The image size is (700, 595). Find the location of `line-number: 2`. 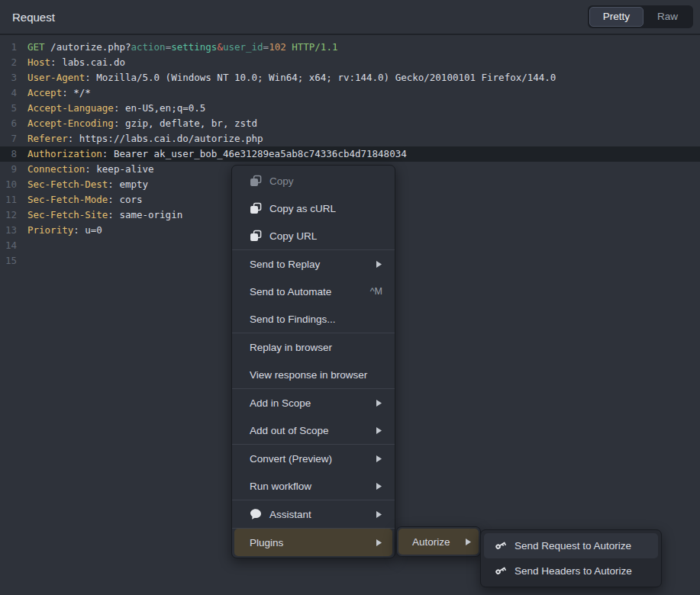

line-number: 2 is located at coordinates (8, 63).